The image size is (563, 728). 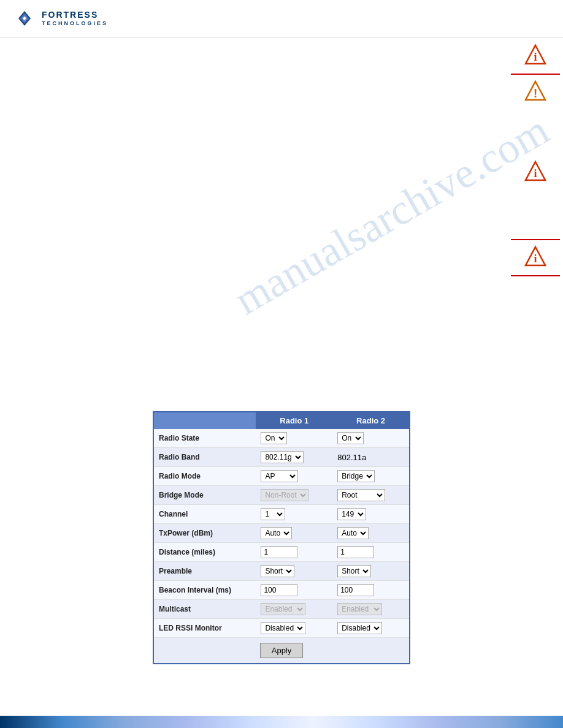 I want to click on info-icon-1: i, so click(x=535, y=55).